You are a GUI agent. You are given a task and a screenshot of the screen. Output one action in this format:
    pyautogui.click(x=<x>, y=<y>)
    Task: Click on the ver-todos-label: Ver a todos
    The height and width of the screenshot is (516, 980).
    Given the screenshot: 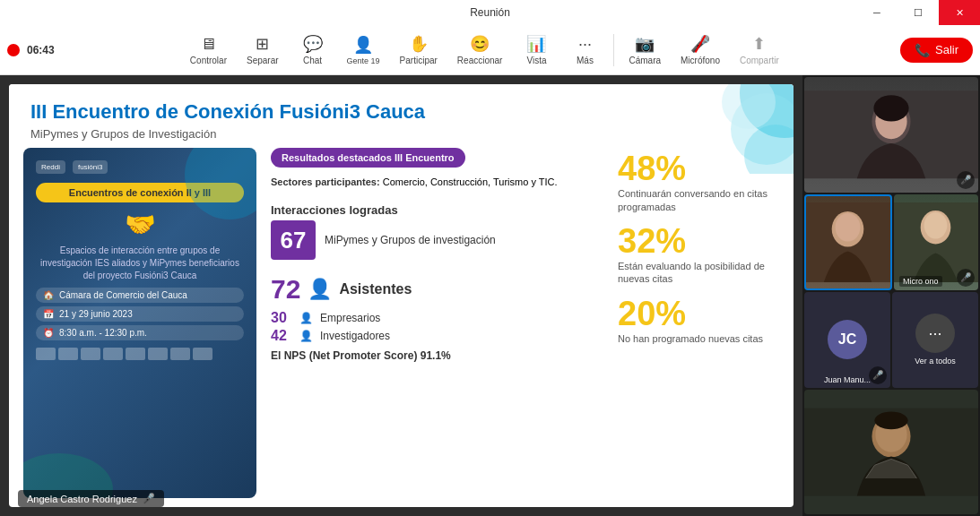 What is the action you would take?
    pyautogui.click(x=935, y=361)
    